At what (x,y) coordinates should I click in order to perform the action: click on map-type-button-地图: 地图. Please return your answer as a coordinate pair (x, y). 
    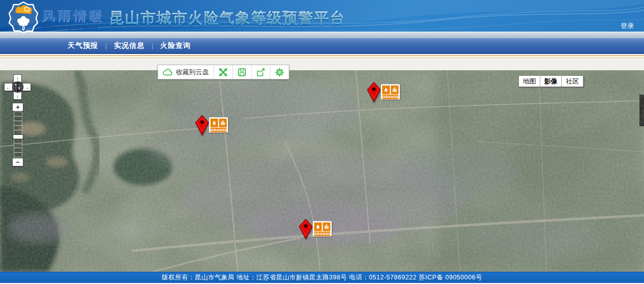
    Looking at the image, I should click on (530, 81).